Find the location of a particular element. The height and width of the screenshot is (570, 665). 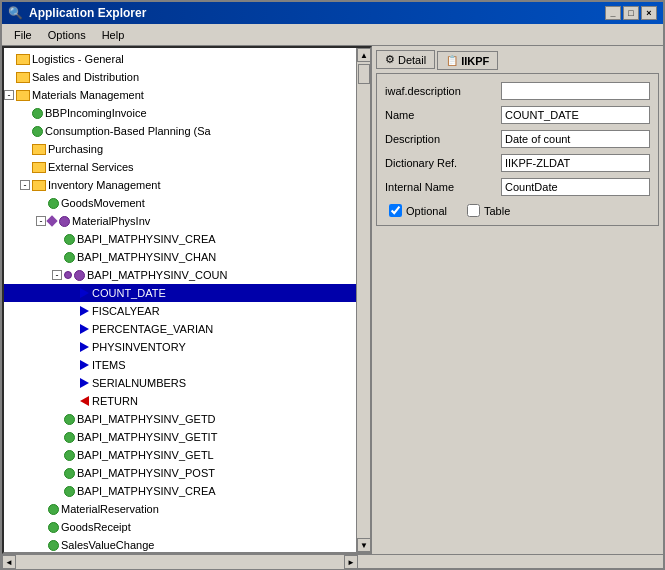

tree-node-return: RETURN is located at coordinates (180, 401).